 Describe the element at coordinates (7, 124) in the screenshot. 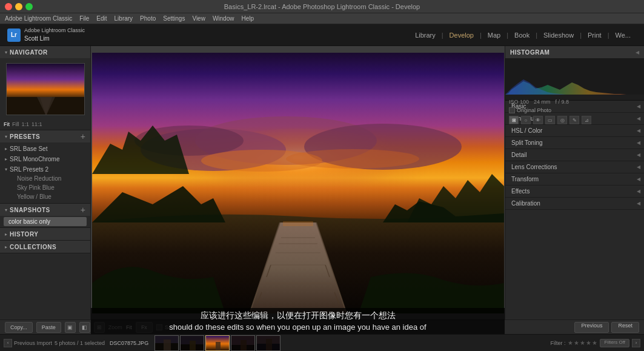

I see `zoom-fit: Fit` at that location.